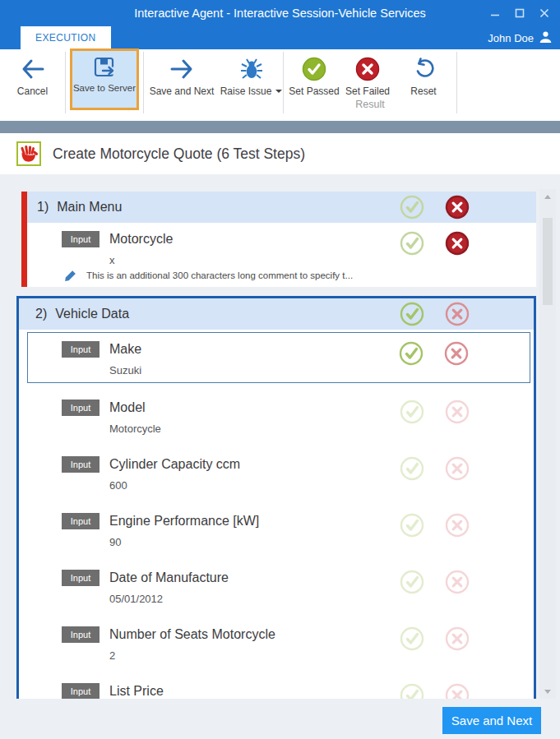 The image size is (560, 739). What do you see at coordinates (322, 260) in the screenshot?
I see `input-value: x` at bounding box center [322, 260].